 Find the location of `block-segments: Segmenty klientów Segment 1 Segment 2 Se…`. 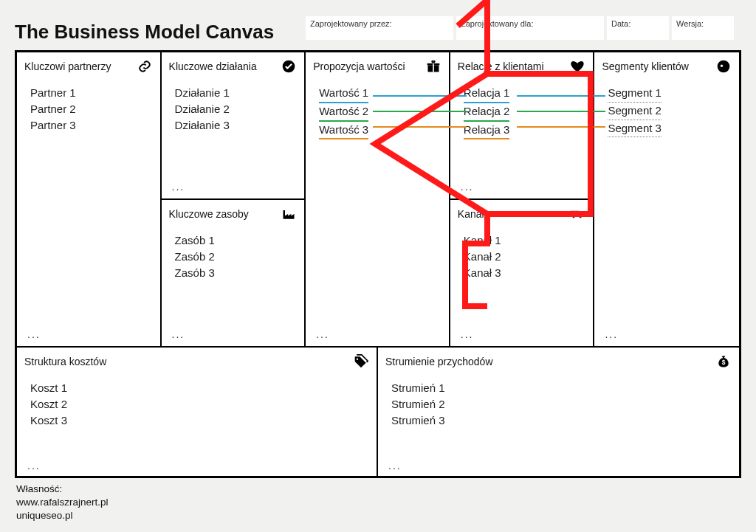

block-segments: Segmenty klientów Segment 1 Segment 2 Se… is located at coordinates (667, 199).